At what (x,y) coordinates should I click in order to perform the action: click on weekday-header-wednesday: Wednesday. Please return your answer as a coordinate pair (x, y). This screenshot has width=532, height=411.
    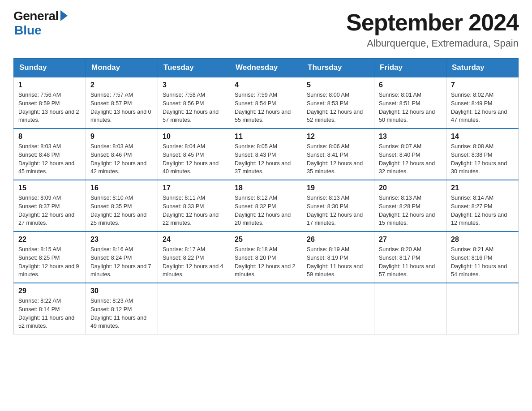
    Looking at the image, I should click on (266, 68).